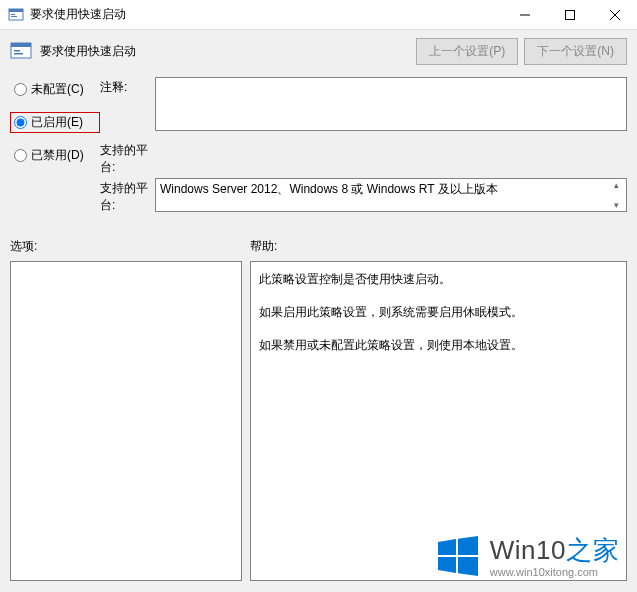  Describe the element at coordinates (55, 156) in the screenshot. I see `radio-disabled: 已禁用(D)` at that location.